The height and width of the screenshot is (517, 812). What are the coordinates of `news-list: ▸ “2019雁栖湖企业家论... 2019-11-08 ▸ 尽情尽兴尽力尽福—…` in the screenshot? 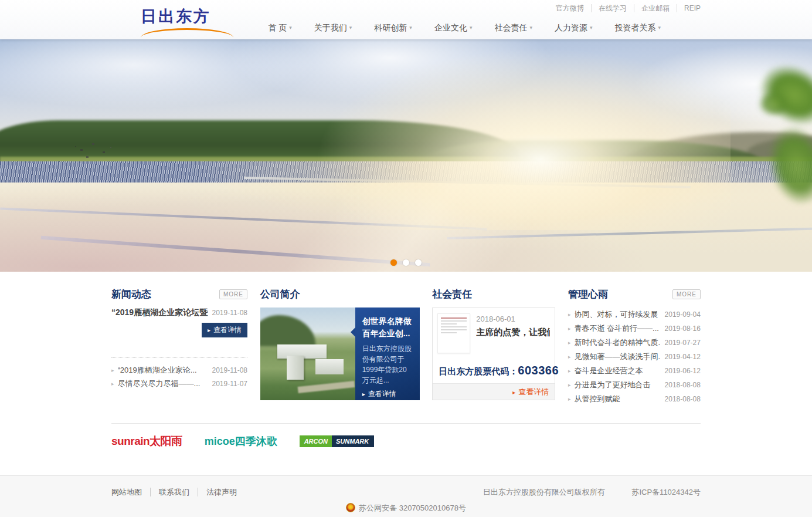 It's located at (179, 377).